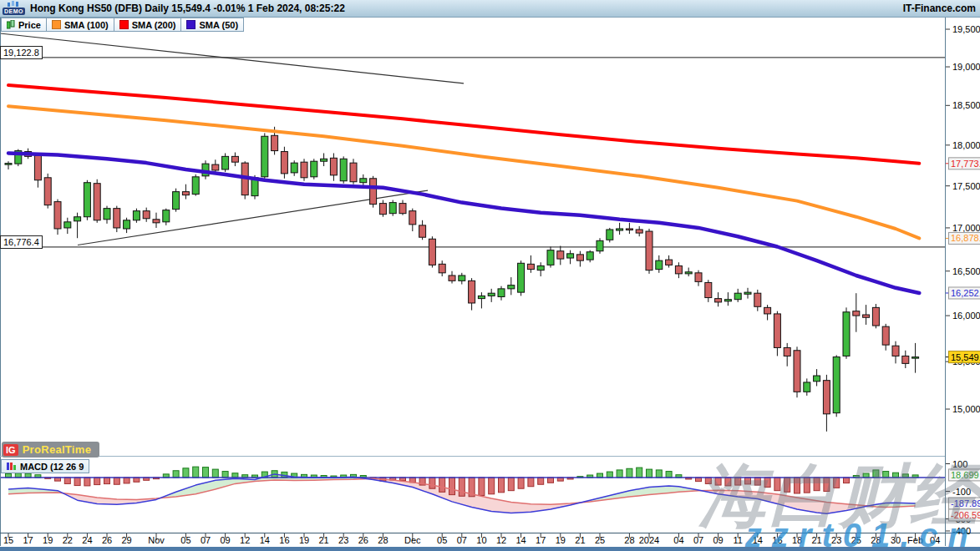  I want to click on x-tick-label: 05, so click(442, 540).